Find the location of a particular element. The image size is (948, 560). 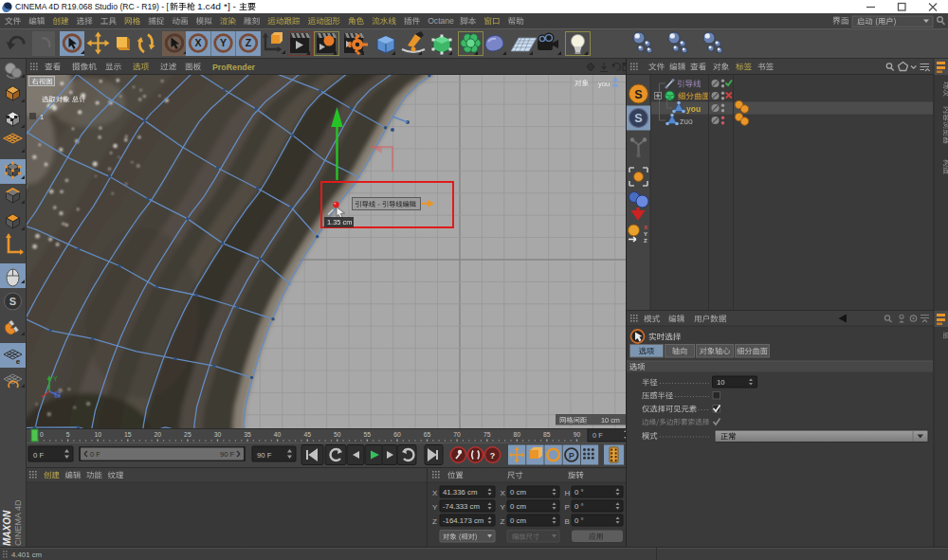

svg-text: 1.35 cm is located at coordinates (339, 222).